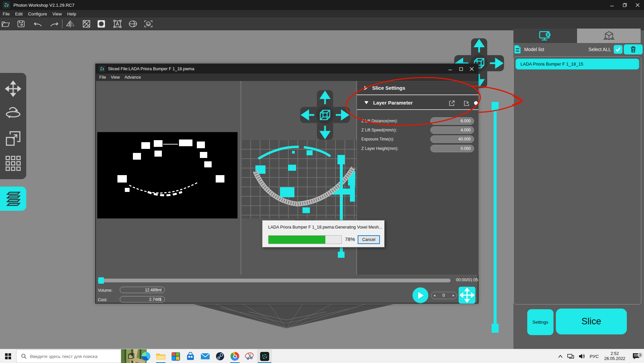 This screenshot has width=644, height=363. Describe the element at coordinates (287, 77) in the screenshot. I see `viewer-menubar: File View Advance` at that location.